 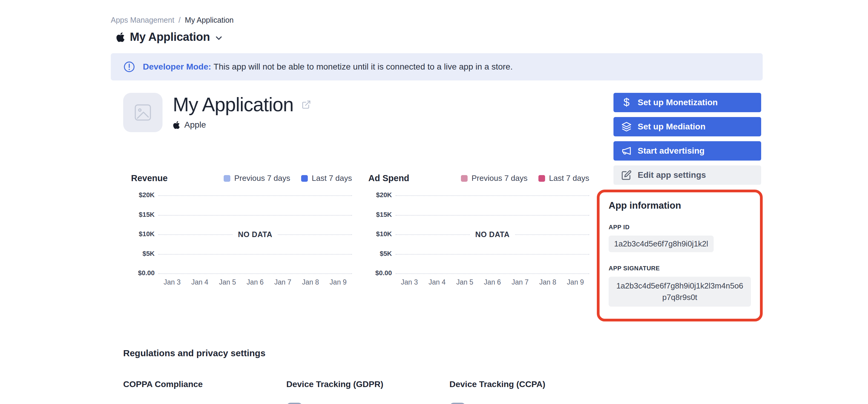 What do you see at coordinates (661, 244) in the screenshot?
I see `app-id-value: 1a2b3c4d5e6f7g8h9i0j1k2l` at bounding box center [661, 244].